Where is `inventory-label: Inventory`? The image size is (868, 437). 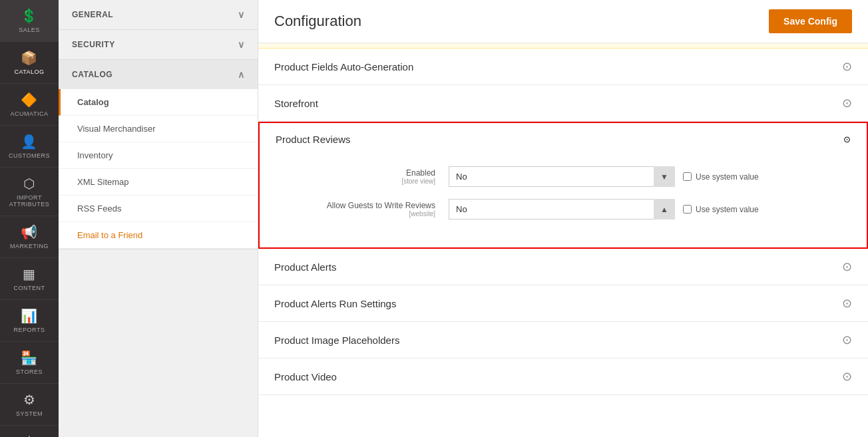
inventory-label: Inventory is located at coordinates (95, 156).